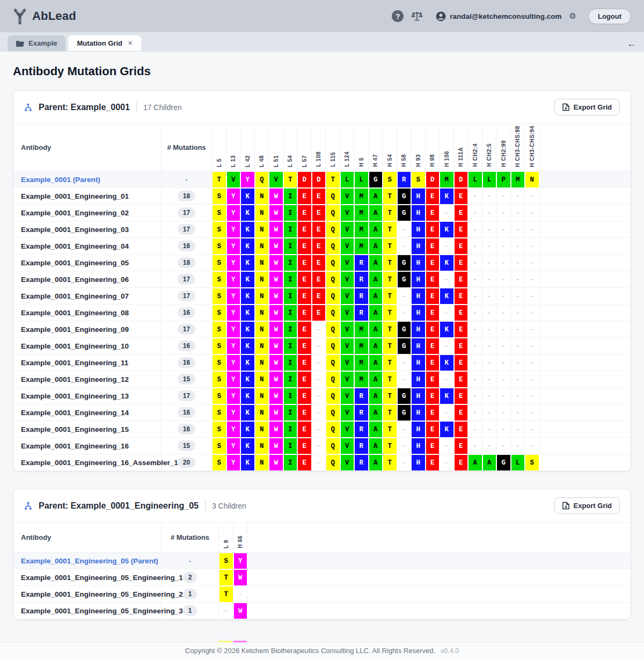  I want to click on scales-icon, so click(417, 16).